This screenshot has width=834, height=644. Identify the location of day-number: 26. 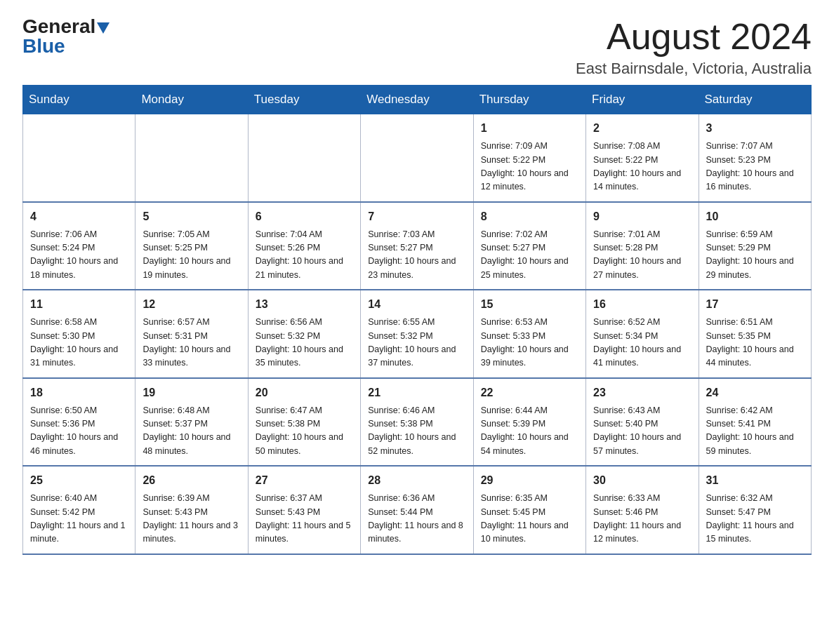
(191, 481).